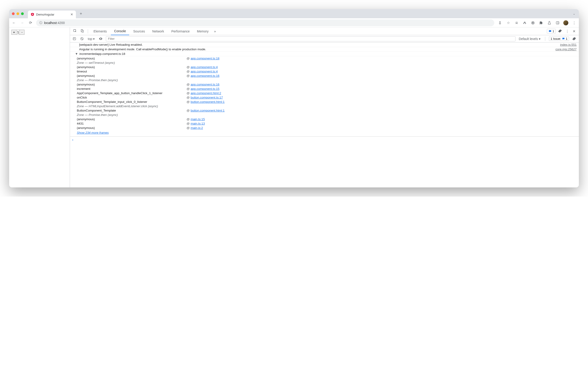  What do you see at coordinates (132, 63) in the screenshot?
I see `zone-label: Zone — setTimeout (async)` at bounding box center [132, 63].